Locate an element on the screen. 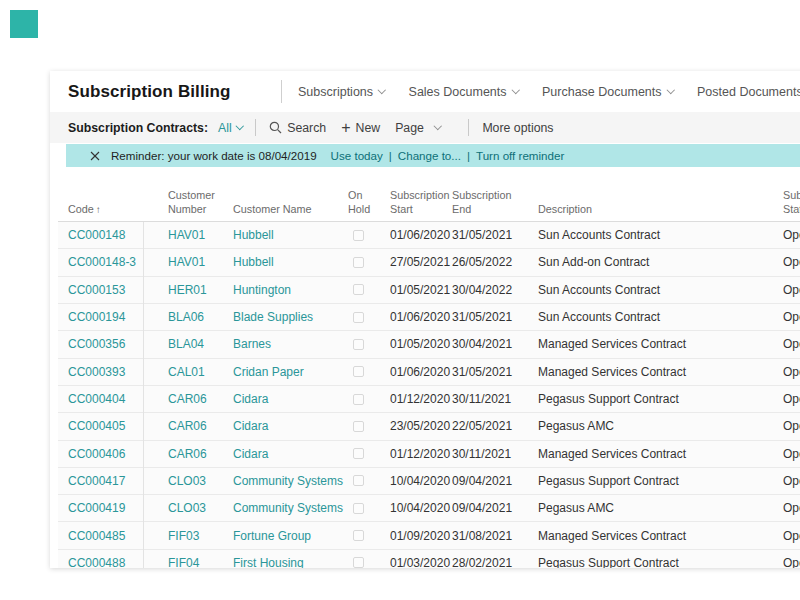  search-button: Search is located at coordinates (298, 128).